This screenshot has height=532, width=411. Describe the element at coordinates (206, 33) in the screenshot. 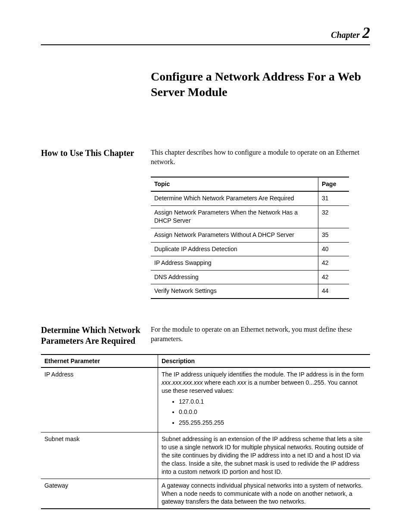

I see `chapter-header: Chapter2` at that location.